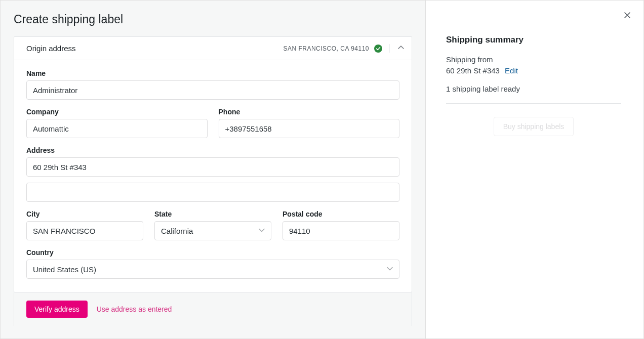 The image size is (644, 339). Describe the element at coordinates (511, 71) in the screenshot. I see `edit-shipping-from-link: Edit` at that location.